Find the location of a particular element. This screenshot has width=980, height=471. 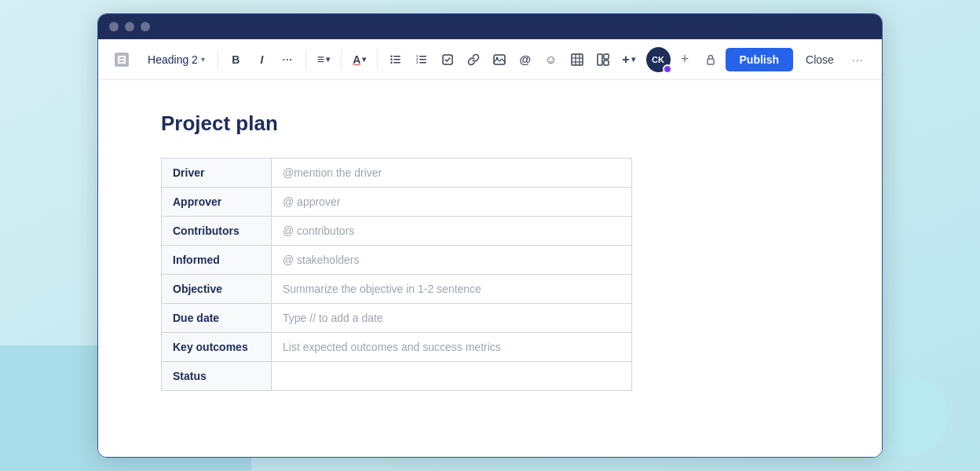

table-cell-label: Approver is located at coordinates (217, 203).